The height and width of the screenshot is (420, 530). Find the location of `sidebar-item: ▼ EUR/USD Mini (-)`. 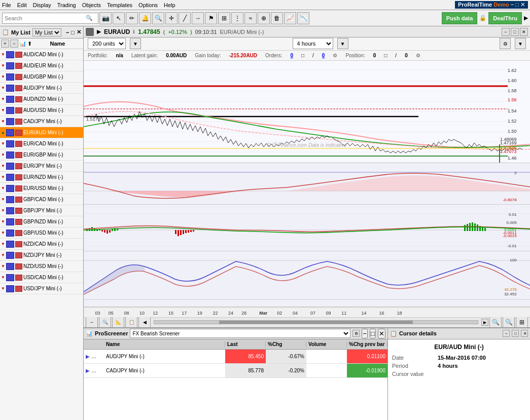

sidebar-item: ▼ EUR/USD Mini (-) is located at coordinates (42, 188).